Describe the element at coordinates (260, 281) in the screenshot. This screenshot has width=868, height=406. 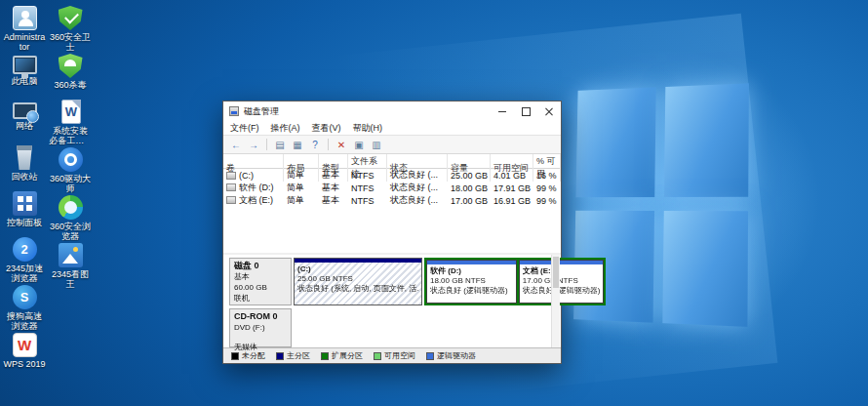
I see `disk-0-label: 磁盘 0 基本 60.00 GB 联机` at that location.